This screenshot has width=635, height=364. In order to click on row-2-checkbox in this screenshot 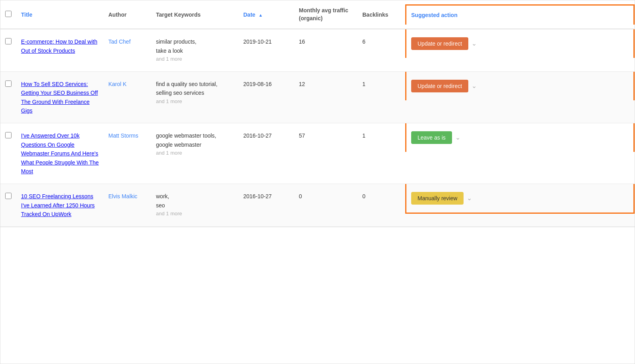, I will do `click(8, 84)`.